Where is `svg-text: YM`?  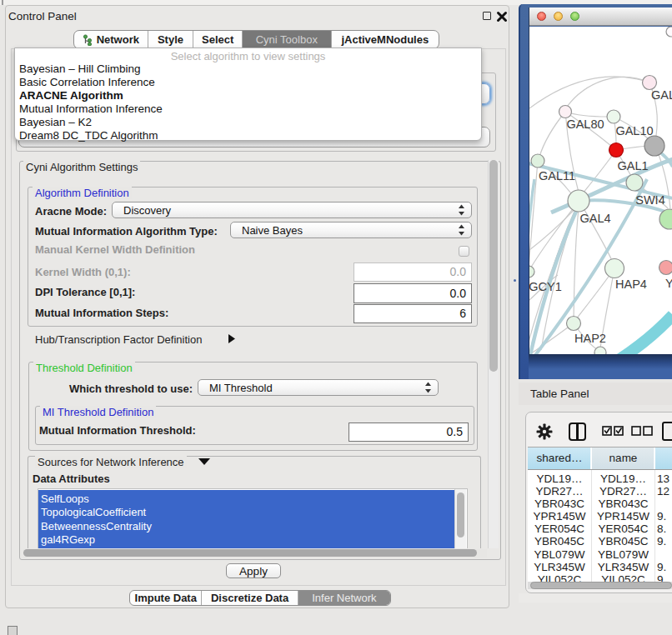 svg-text: YM is located at coordinates (669, 283).